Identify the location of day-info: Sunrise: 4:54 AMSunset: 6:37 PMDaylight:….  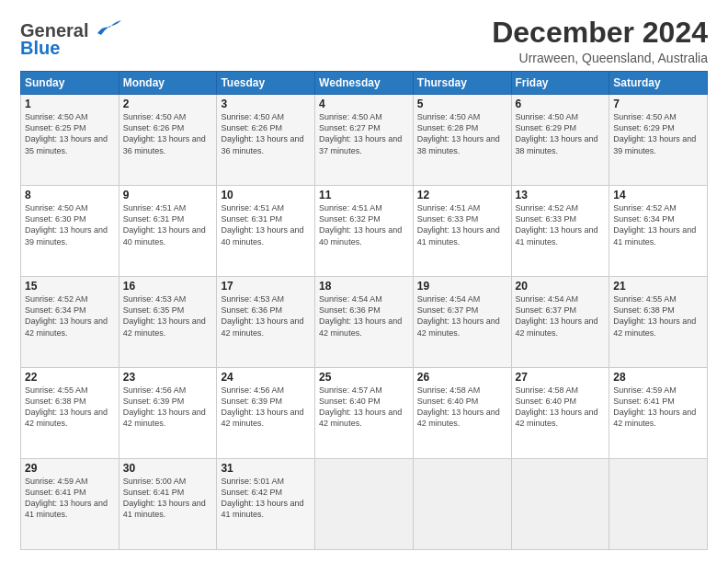
(561, 316).